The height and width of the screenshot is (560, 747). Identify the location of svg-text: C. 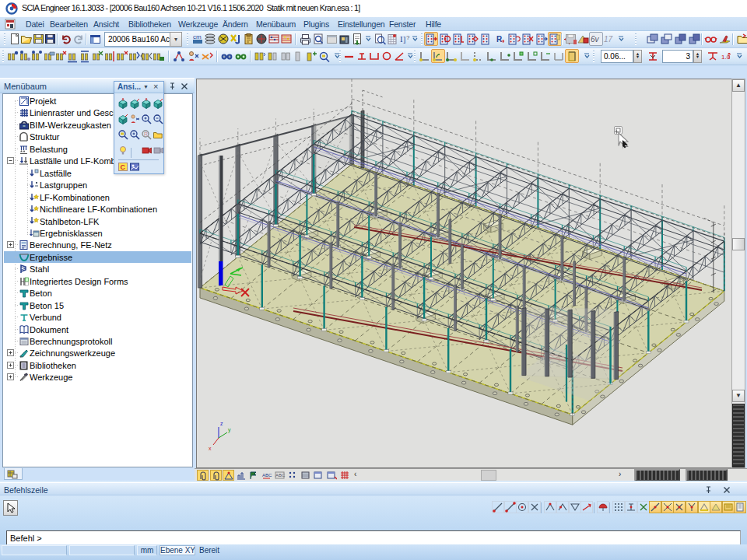
(123, 167).